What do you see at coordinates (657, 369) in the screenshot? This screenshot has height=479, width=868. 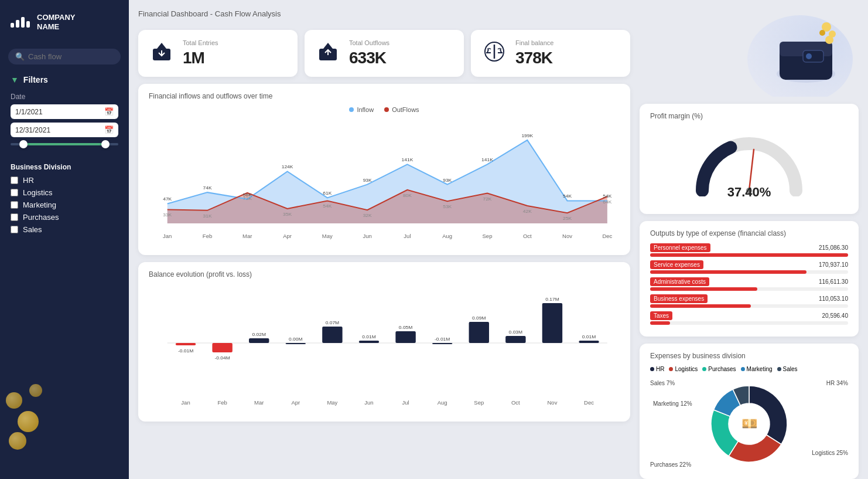 I see `pie-legend-item: HR` at bounding box center [657, 369].